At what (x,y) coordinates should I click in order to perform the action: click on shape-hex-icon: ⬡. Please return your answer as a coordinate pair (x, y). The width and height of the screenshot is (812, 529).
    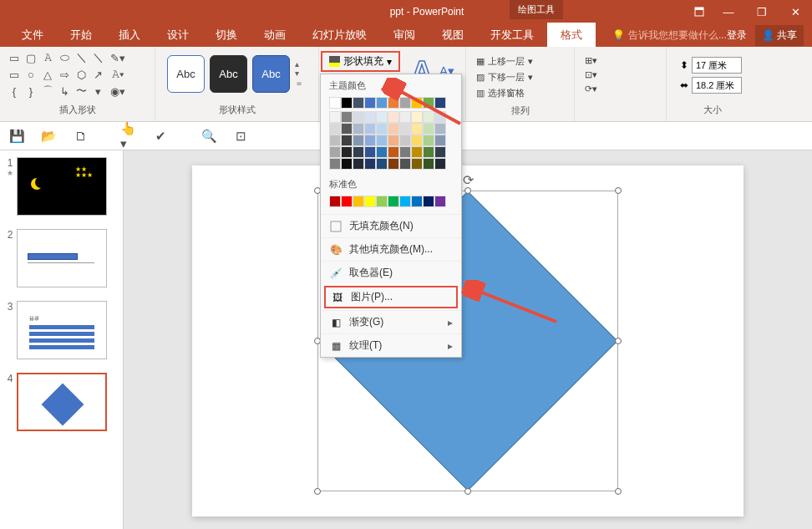
    Looking at the image, I should click on (81, 74).